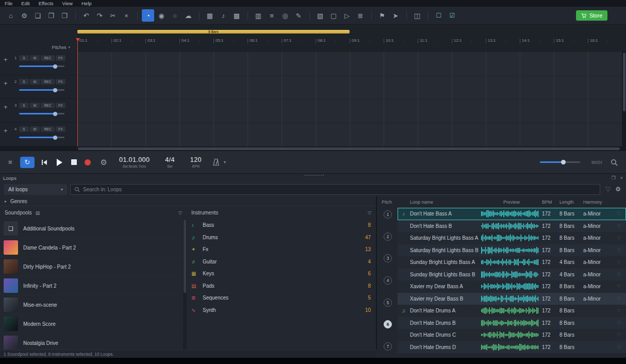 This screenshot has width=626, height=364. What do you see at coordinates (91, 341) in the screenshot?
I see `soundpool-item: Nostalgia Drive` at bounding box center [91, 341].